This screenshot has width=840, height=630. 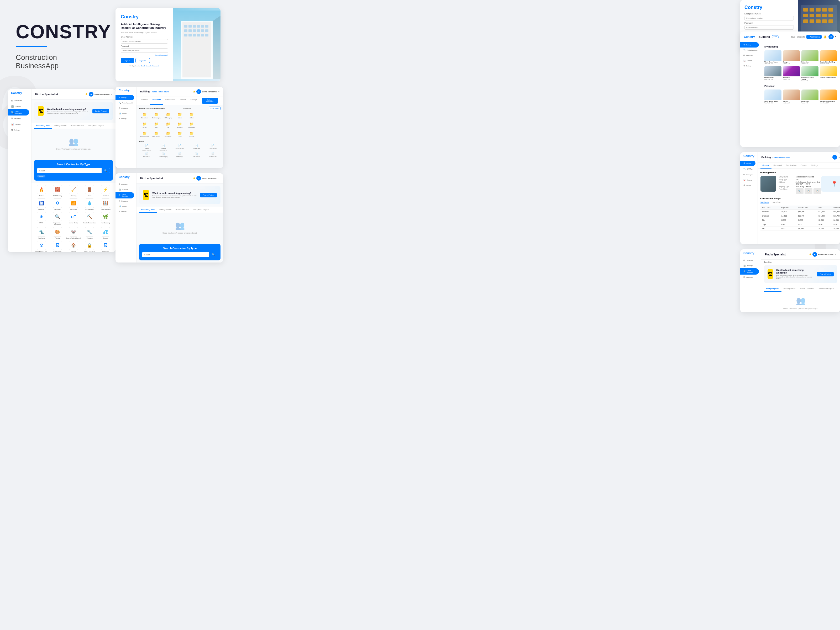 I want to click on find-spec-lower-buildings: 🏢 Buildings, so click(x=126, y=189).